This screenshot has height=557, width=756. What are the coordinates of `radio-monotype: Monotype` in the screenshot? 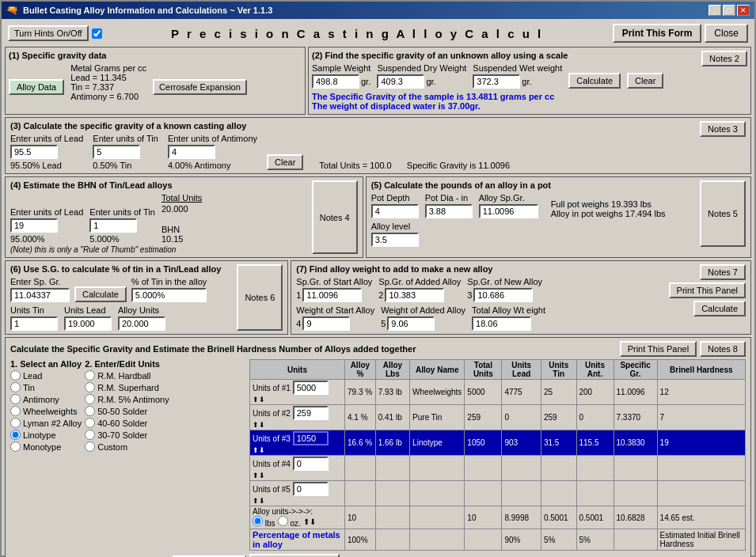 It's located at (46, 446).